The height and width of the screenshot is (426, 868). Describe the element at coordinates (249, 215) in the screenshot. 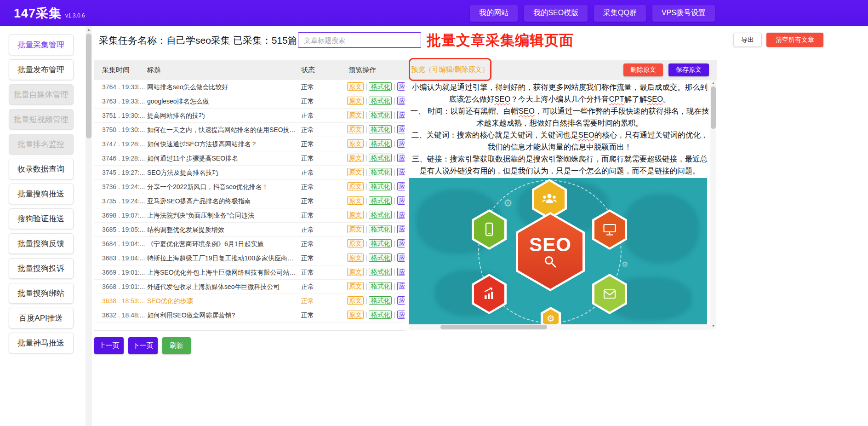

I see `table-row: 3698 . 19:07:...上海法院判决“负面压制业务”合同违法正常原文 |…` at that location.